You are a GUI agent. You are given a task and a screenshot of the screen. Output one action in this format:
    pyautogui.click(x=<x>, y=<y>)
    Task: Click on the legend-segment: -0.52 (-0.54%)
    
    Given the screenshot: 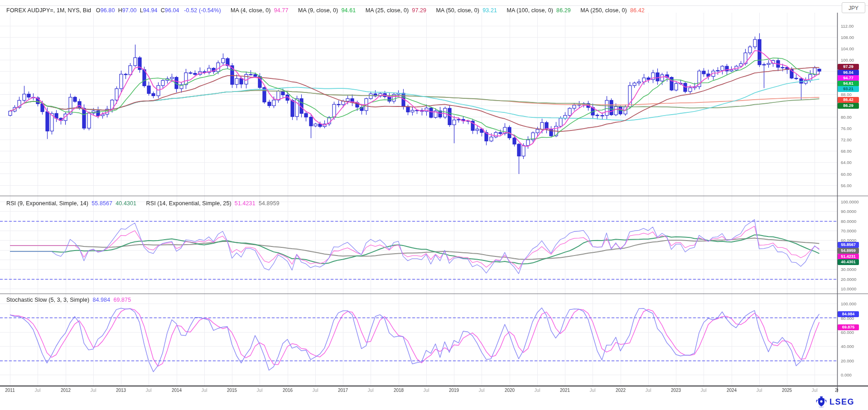 What is the action you would take?
    pyautogui.click(x=207, y=10)
    